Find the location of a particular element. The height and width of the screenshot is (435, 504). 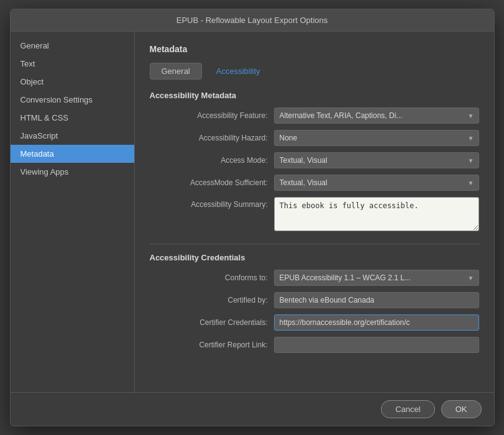

conforms-select-wrapper: EPUB Accessibility 1.1 – WCAG 2.1 L... ▼ is located at coordinates (377, 278).